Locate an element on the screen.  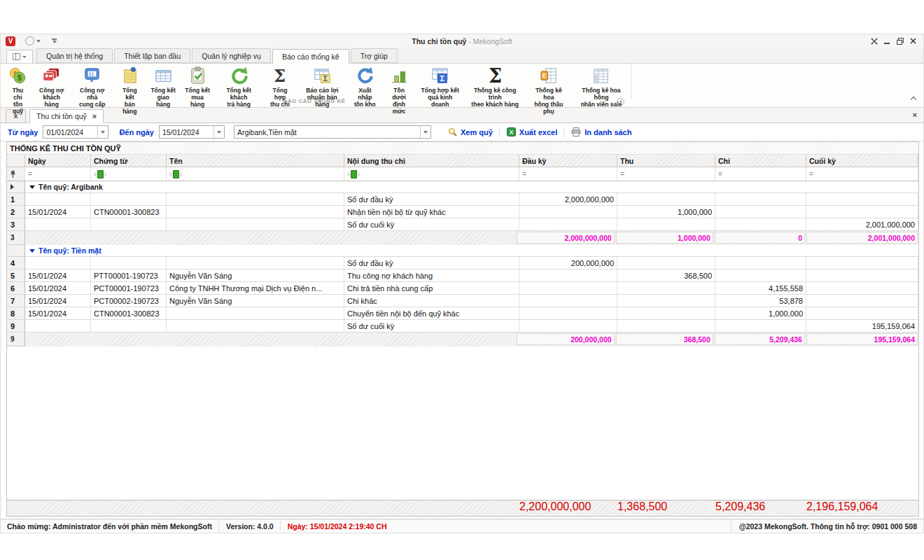
application-menu-button is located at coordinates (20, 56).